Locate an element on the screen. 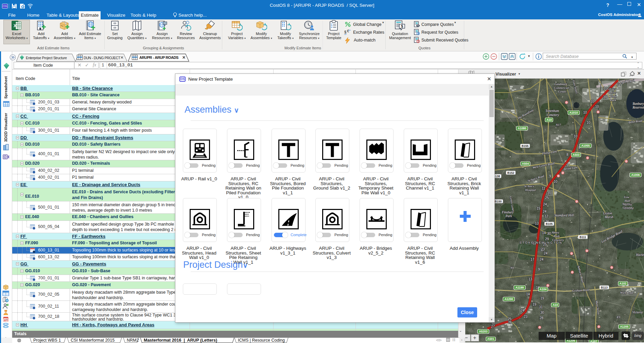  svg-text: Glover is located at coordinates (612, 89).